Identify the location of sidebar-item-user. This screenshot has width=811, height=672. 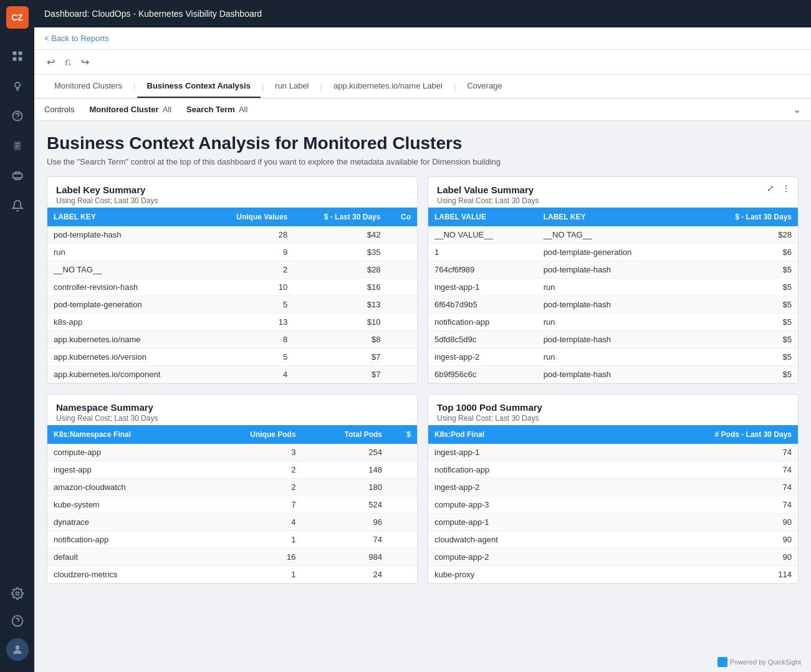
(17, 650).